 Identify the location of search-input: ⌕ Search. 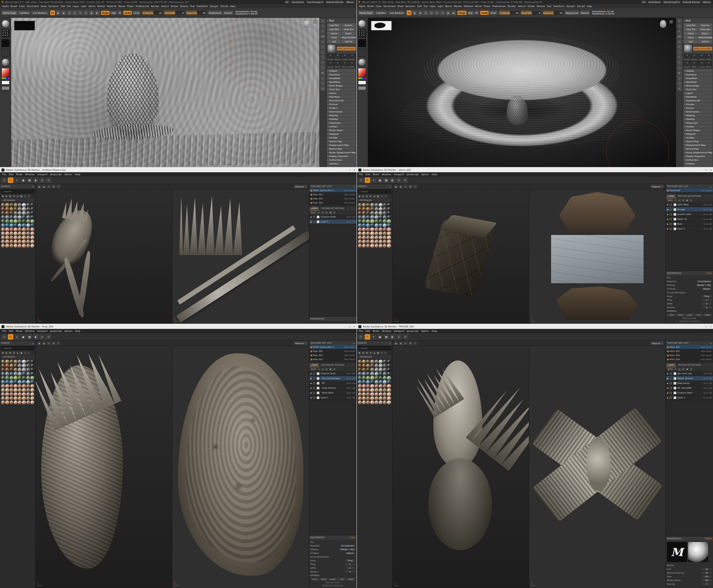
(374, 192).